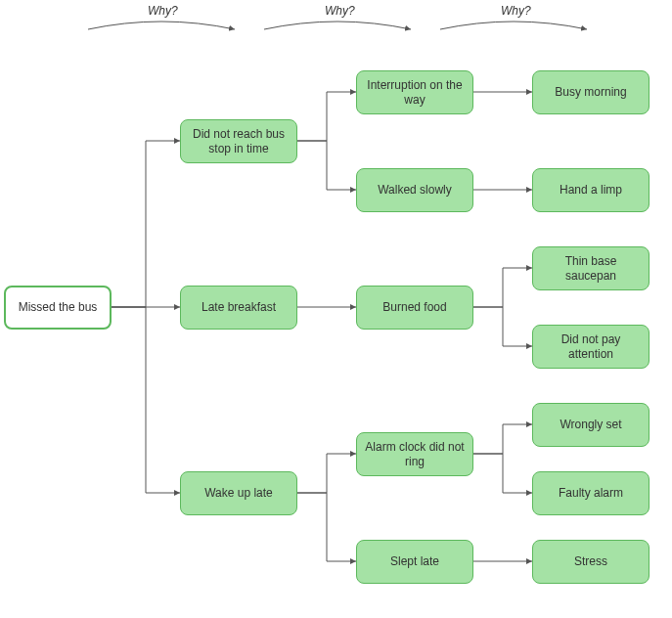 The width and height of the screenshot is (672, 618). I want to click on level1-label-1: Late breakfast, so click(239, 307).